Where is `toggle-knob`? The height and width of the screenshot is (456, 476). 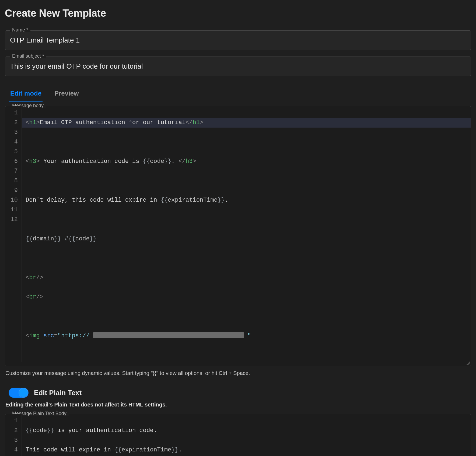
toggle-knob is located at coordinates (23, 393).